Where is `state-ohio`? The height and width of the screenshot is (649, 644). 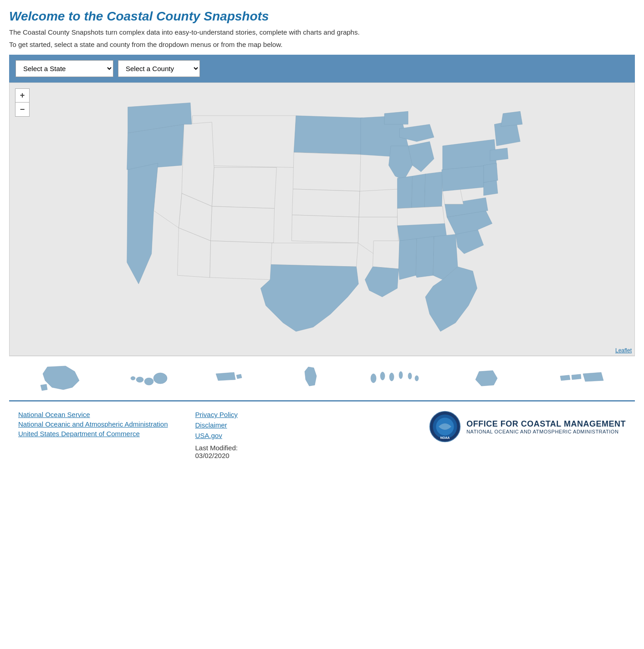 state-ohio is located at coordinates (434, 190).